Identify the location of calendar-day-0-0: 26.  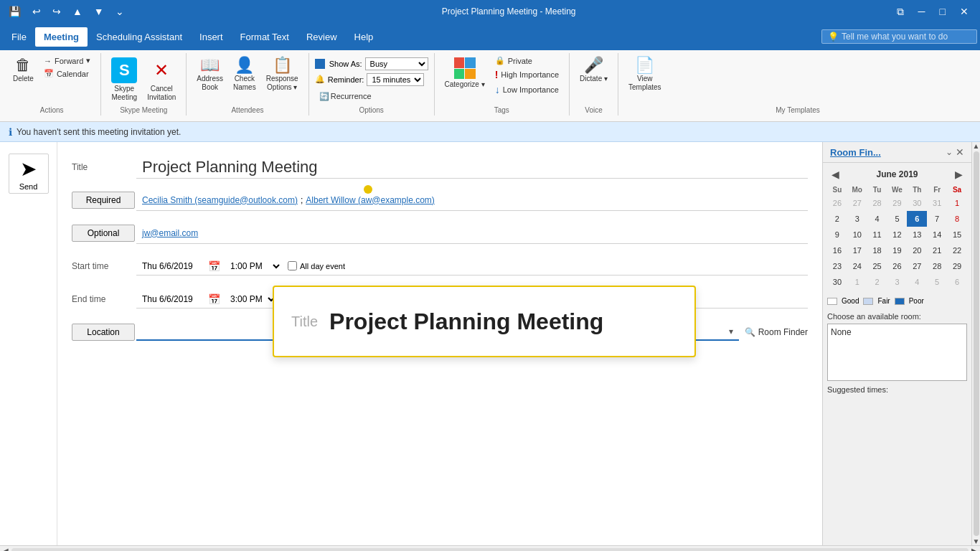
(837, 203).